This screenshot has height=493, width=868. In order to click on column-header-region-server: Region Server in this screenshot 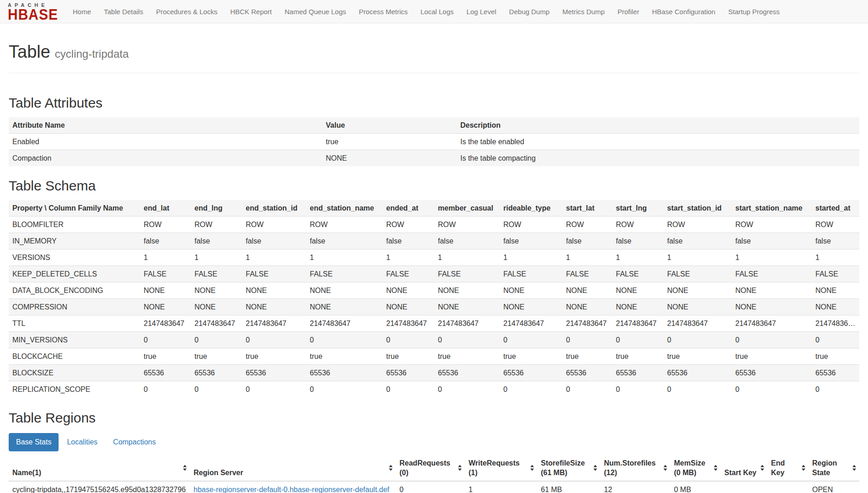, I will do `click(293, 468)`.